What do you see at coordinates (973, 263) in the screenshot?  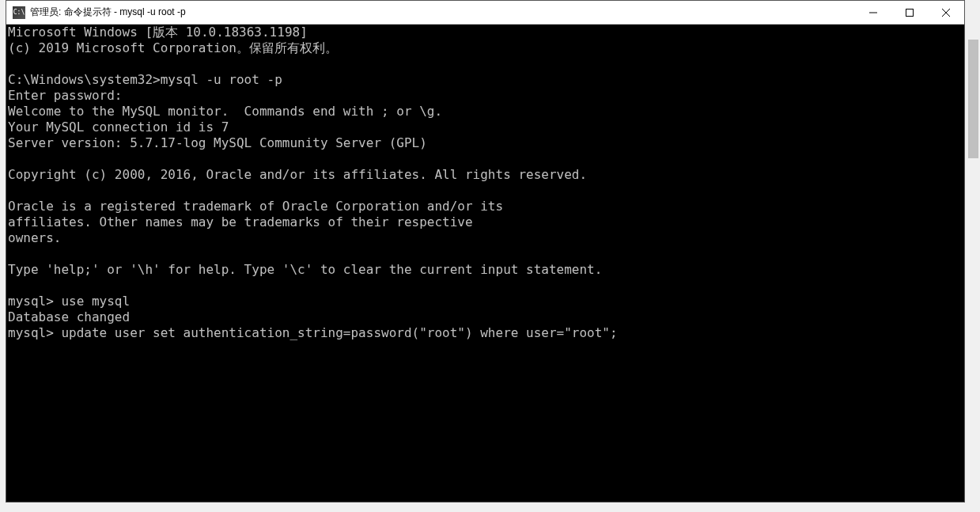 I see `scrollbar-vertical` at bounding box center [973, 263].